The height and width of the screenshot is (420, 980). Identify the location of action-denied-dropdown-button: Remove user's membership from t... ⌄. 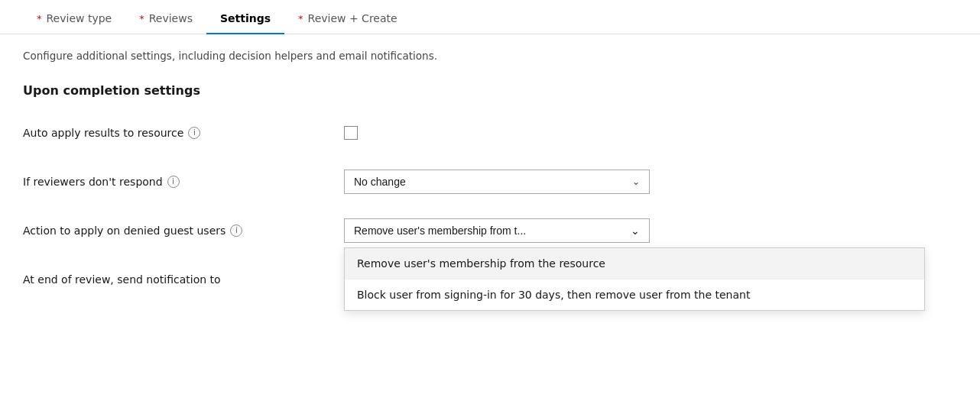
(497, 231).